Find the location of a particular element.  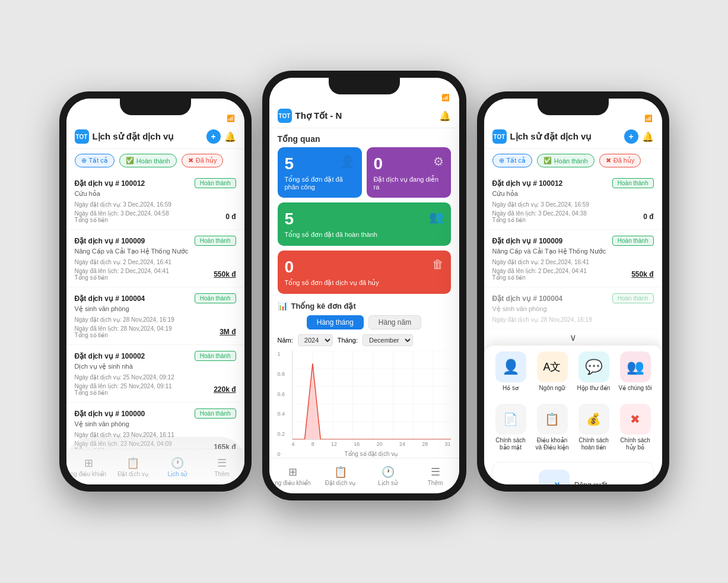

stat-card-blue: 👤 5 Tổng số đơn đặt đã phân công is located at coordinates (320, 172).